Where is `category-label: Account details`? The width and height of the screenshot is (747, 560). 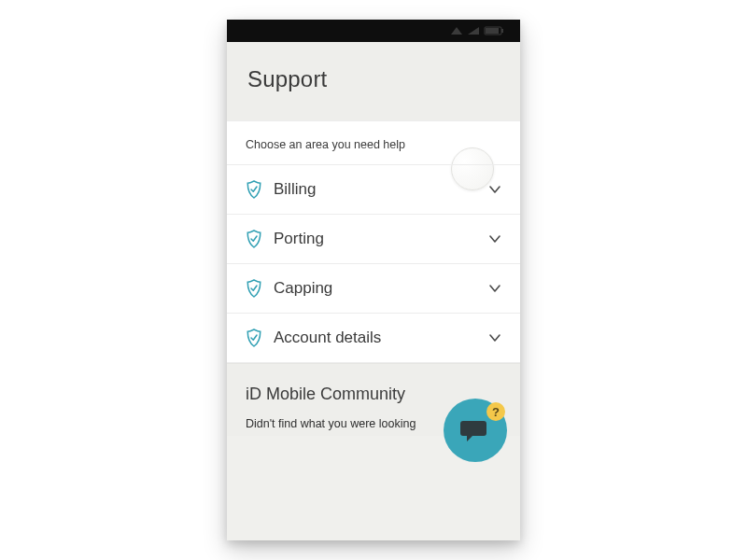
category-label: Account details is located at coordinates (381, 338).